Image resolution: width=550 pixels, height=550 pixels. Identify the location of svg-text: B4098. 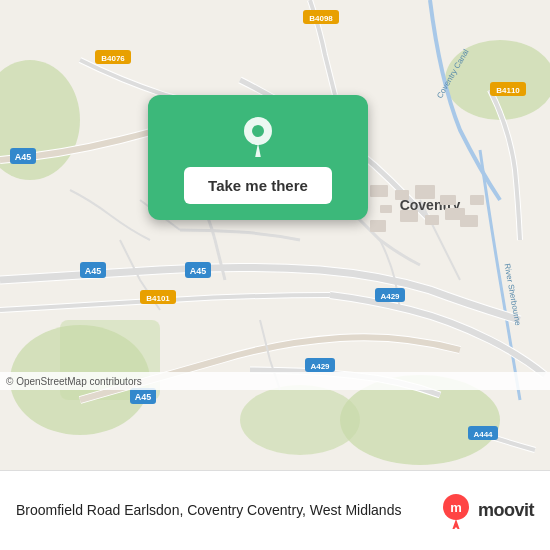
(321, 18).